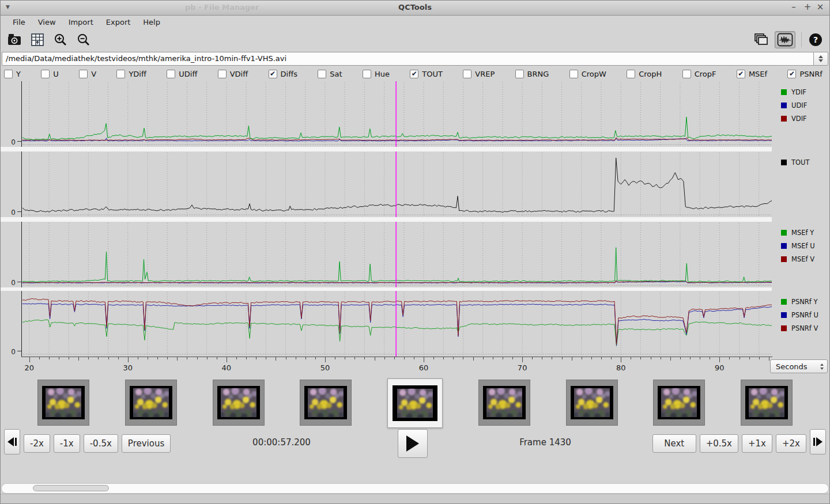 This screenshot has width=830, height=504. I want to click on filter-checkbox-vrep: VREP, so click(478, 74).